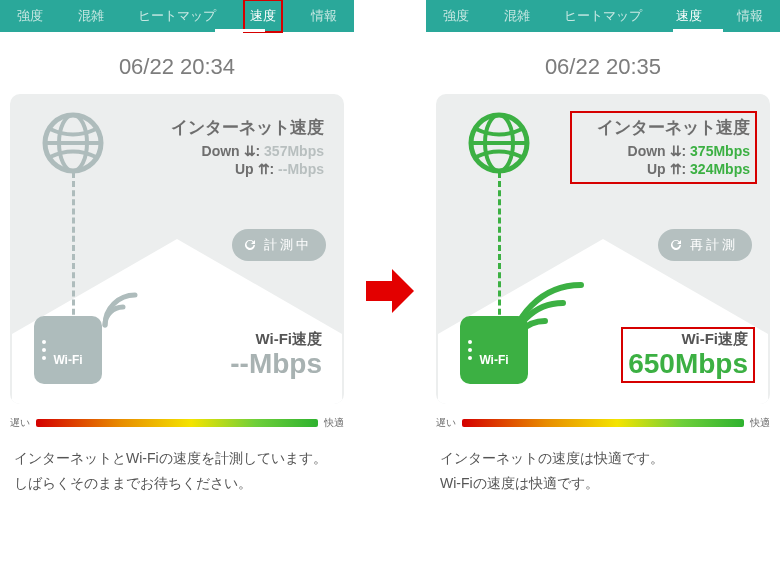  I want to click on status-text: インターネットとWi-Fiの速度を計測しています。しばらくそのままでお待ちくださ…, so click(177, 471).